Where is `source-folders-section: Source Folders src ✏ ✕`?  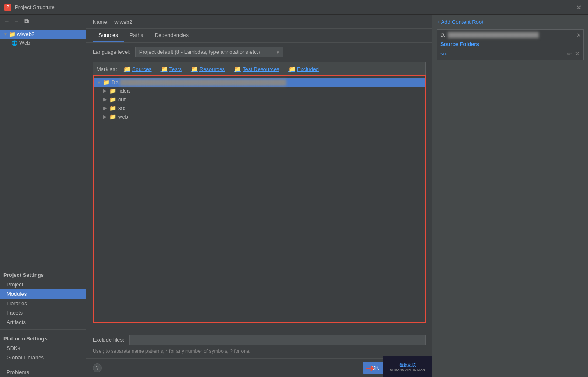
source-folders-section: Source Folders src ✏ ✕ is located at coordinates (510, 49).